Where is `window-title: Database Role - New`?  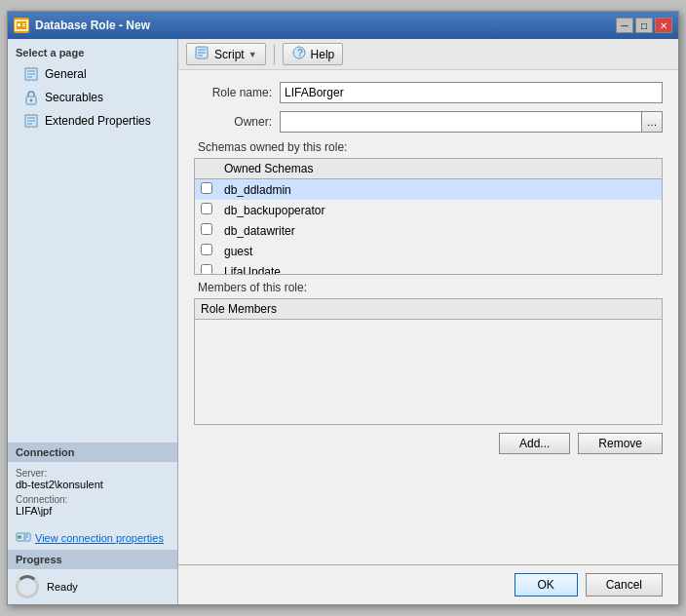
window-title: Database Role - New is located at coordinates (93, 25).